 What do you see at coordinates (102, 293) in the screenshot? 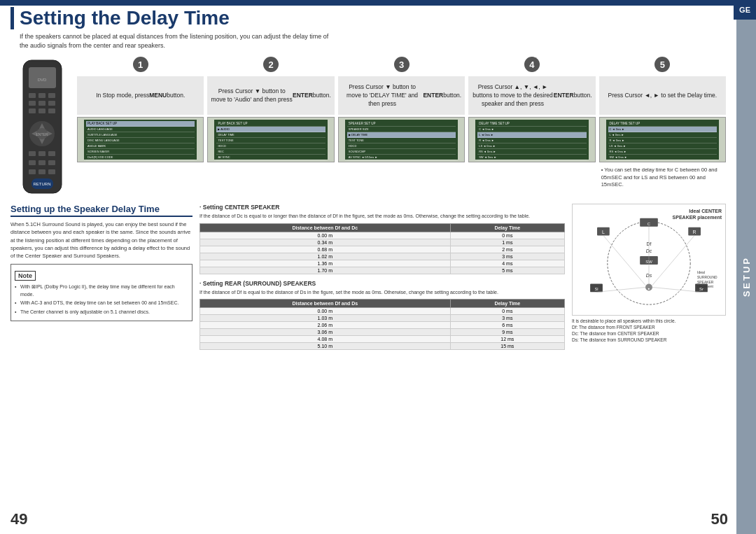
I see `note-box: Note With ⊠IPL (Dolby Pro Logic II), the…` at bounding box center [102, 293].